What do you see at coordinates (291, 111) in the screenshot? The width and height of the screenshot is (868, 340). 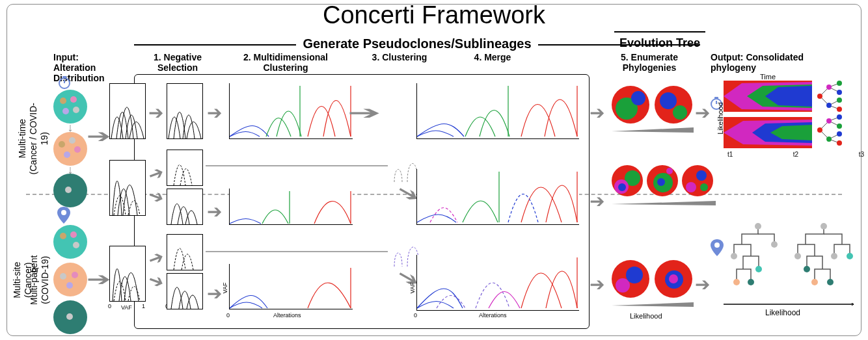 I see `plot-multidim-rowA` at bounding box center [291, 111].